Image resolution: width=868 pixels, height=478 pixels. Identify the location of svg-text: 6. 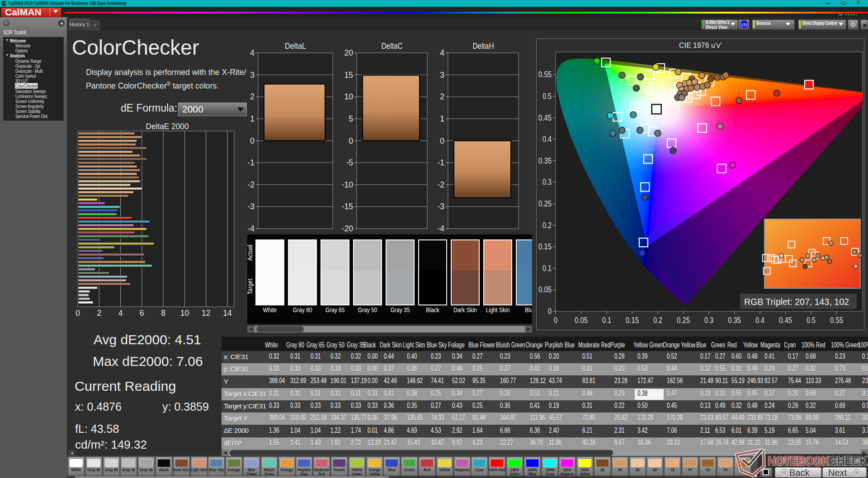
(142, 313).